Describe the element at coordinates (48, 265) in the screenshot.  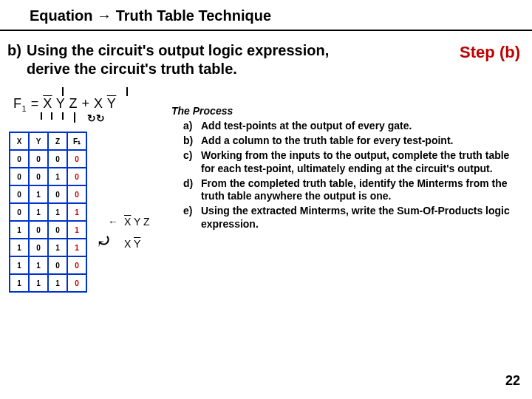
I see `table-row: 1 1 0 0` at that location.